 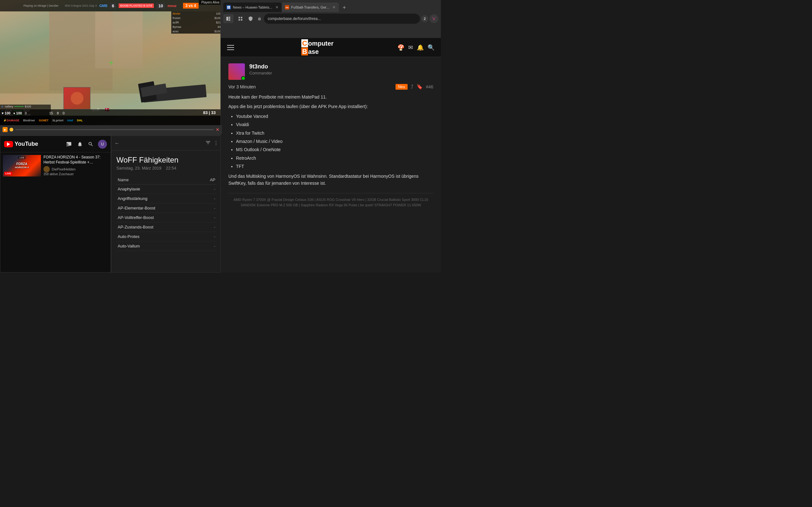 What do you see at coordinates (81, 6) in the screenshot?
I see `hud-label: IEM Cologne 2021 Day 3` at bounding box center [81, 6].